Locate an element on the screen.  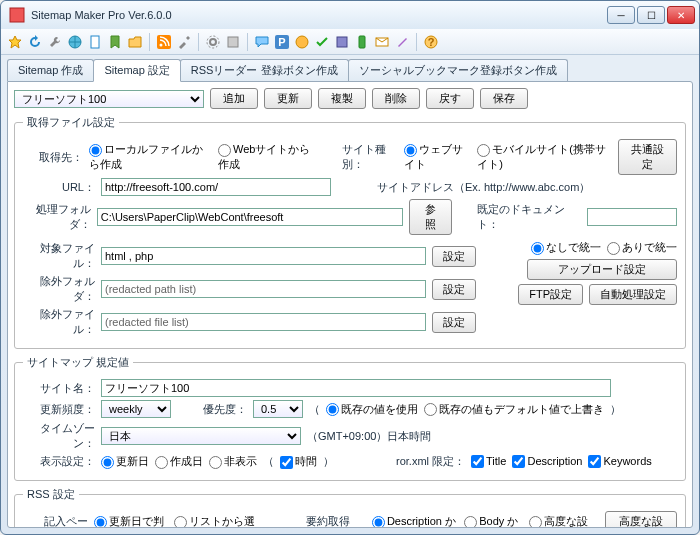
url-label: URL： is located at coordinates (59, 188).